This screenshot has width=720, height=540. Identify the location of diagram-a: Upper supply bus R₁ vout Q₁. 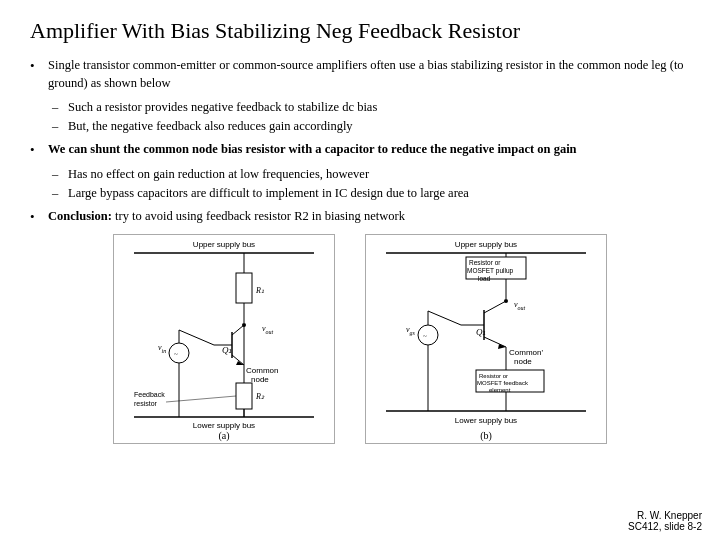
(224, 339).